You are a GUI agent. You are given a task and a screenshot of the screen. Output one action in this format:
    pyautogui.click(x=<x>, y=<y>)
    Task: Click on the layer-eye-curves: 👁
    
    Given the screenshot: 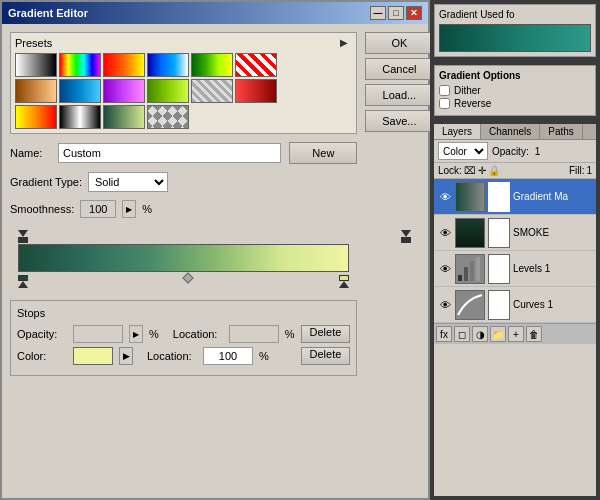 What is the action you would take?
    pyautogui.click(x=445, y=305)
    